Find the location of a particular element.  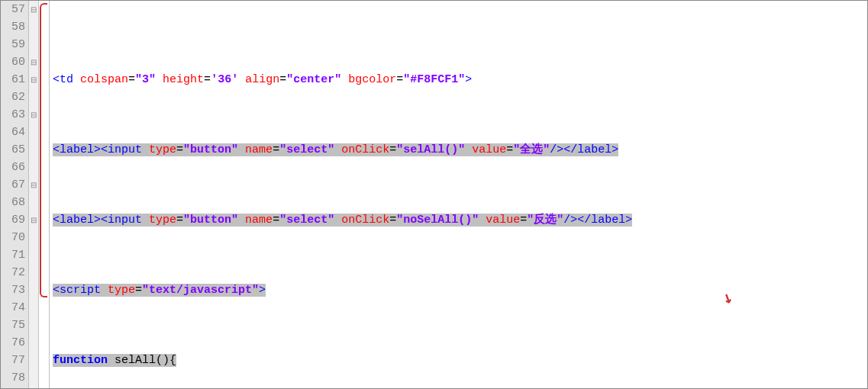

line-number: 67 is located at coordinates (13, 185).